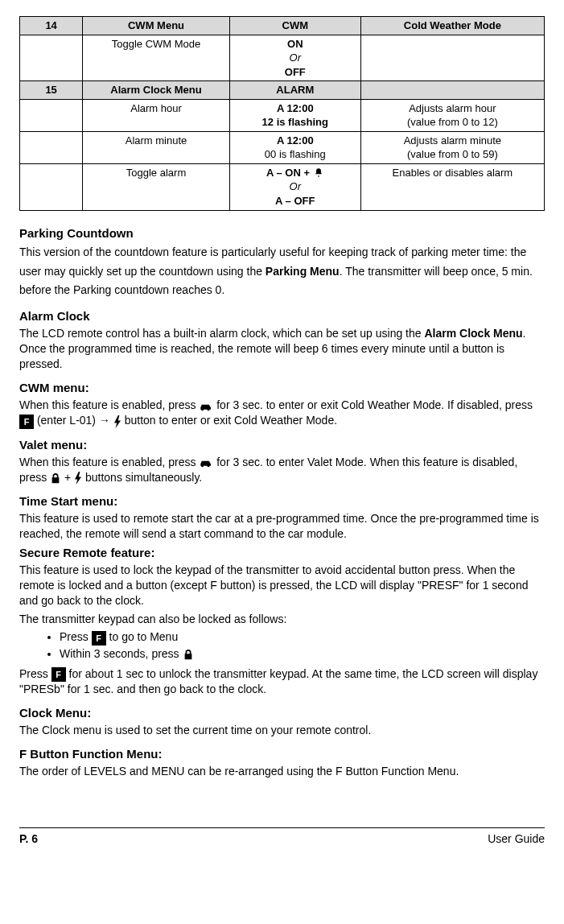  Describe the element at coordinates (294, 147) in the screenshot. I see `cell: A 12:00 00 is flashing` at that location.